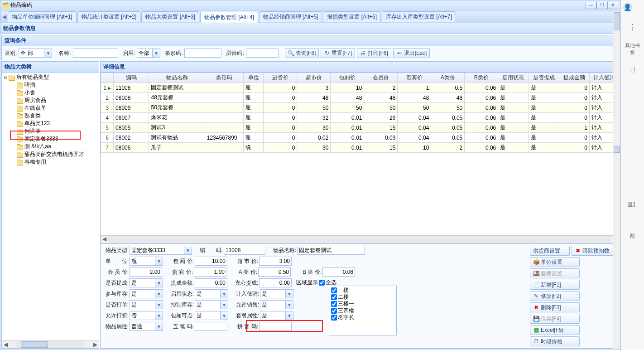 The width and height of the screenshot is (644, 350). I want to click on region-all-checkbox, so click(322, 283).